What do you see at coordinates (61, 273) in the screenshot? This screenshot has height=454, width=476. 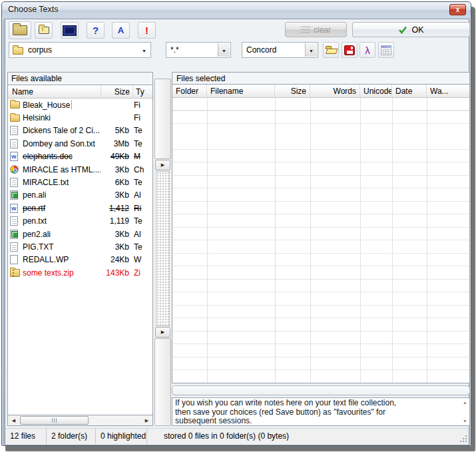 I see `file-name: some texts.zip` at bounding box center [61, 273].